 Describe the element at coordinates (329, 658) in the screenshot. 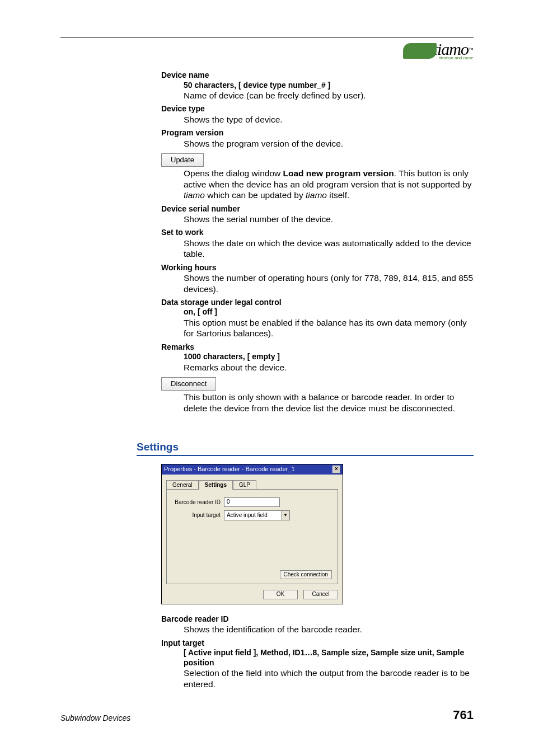

I see `sub-input-target: [ Active input field ], Method, ID1…8, S…` at that location.